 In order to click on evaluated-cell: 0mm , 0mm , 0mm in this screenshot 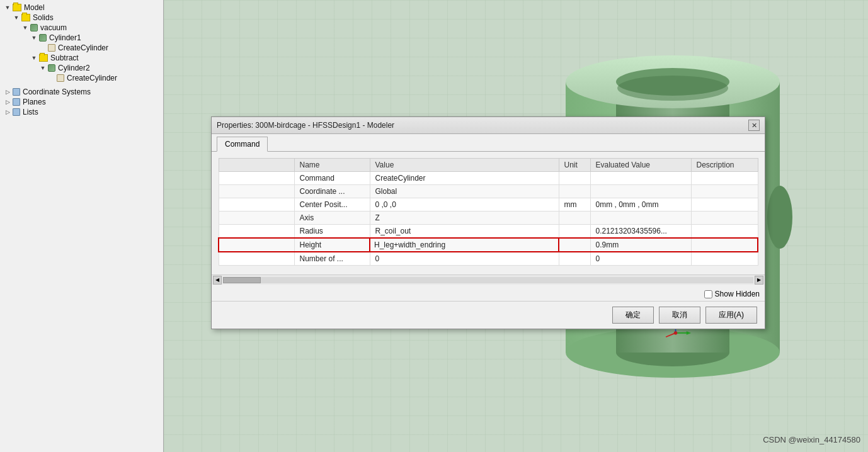, I will do `click(641, 205)`.